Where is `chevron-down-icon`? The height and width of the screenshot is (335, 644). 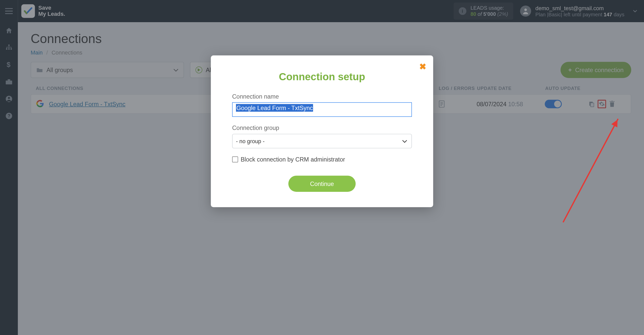 chevron-down-icon is located at coordinates (405, 141).